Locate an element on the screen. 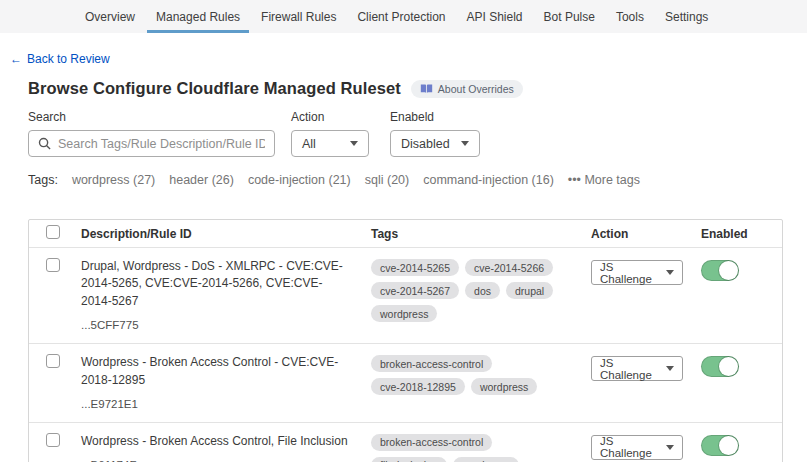 The width and height of the screenshot is (807, 462). back-to-review-link: ← Back to Review is located at coordinates (60, 59).